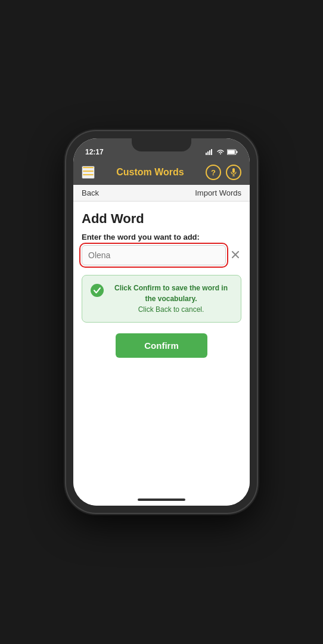 The width and height of the screenshot is (323, 644). Describe the element at coordinates (91, 193) in the screenshot. I see `back-button: Back` at that location.